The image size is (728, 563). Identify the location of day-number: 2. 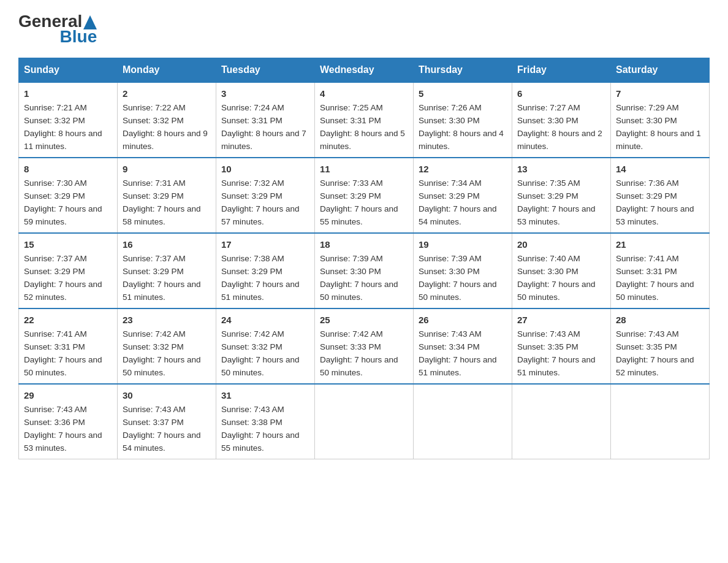
(167, 93).